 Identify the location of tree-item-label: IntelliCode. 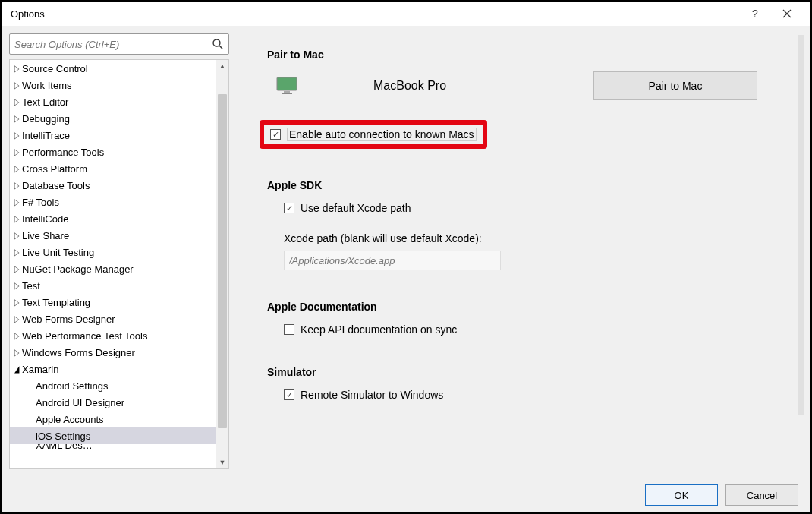
(46, 219).